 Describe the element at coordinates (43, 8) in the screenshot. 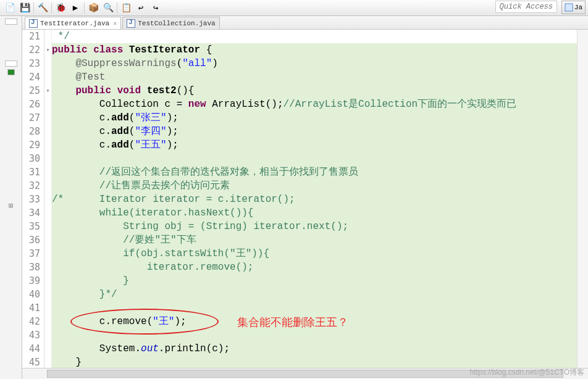

I see `toolbar-icon: 🔨` at that location.